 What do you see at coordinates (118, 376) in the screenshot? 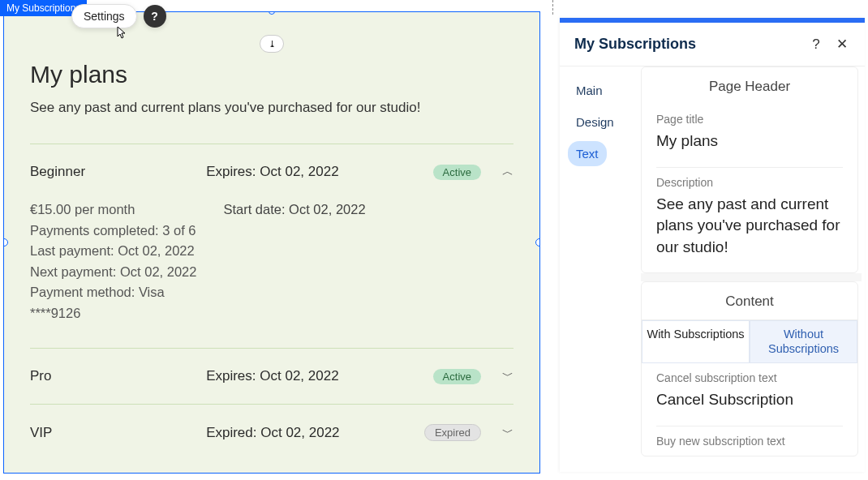
I see `plan-name: Pro` at bounding box center [118, 376].